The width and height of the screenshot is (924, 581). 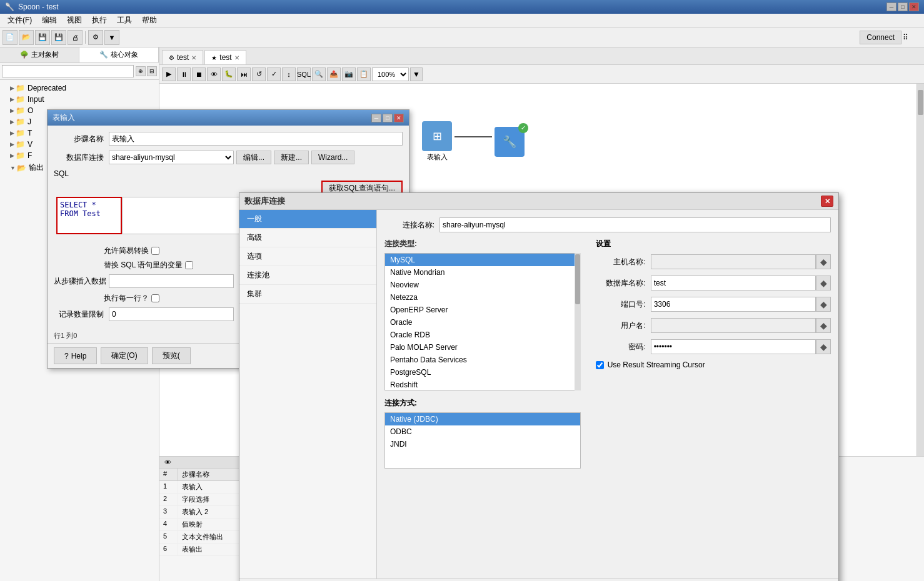 What do you see at coordinates (319, 74) in the screenshot?
I see `explore-button: 🔍` at bounding box center [319, 74].